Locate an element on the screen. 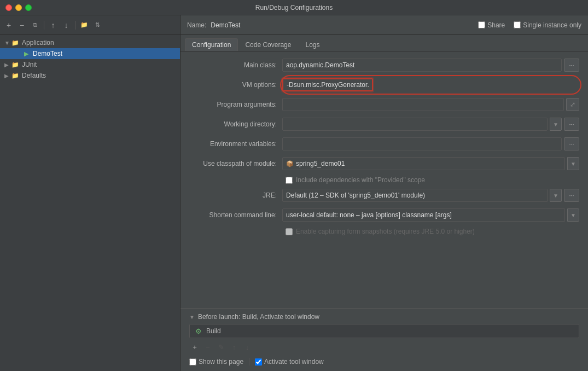  vm-options-input is located at coordinates (328, 85).